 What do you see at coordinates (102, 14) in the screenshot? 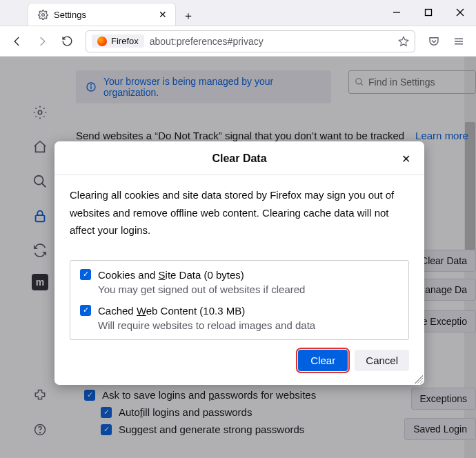
I see `browser-tab: Settings ✕` at bounding box center [102, 14].